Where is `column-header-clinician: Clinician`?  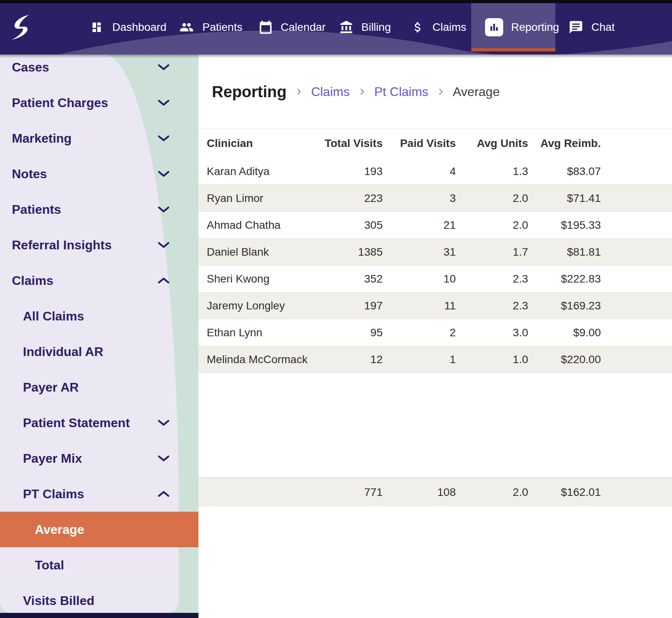 column-header-clinician: Clinician is located at coordinates (254, 143).